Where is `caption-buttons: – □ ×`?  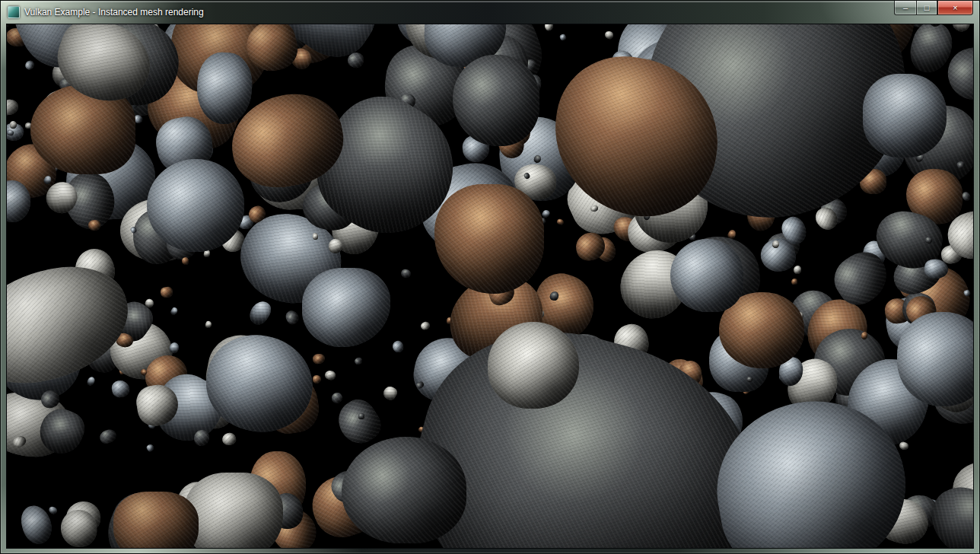
caption-buttons: – □ × is located at coordinates (934, 8).